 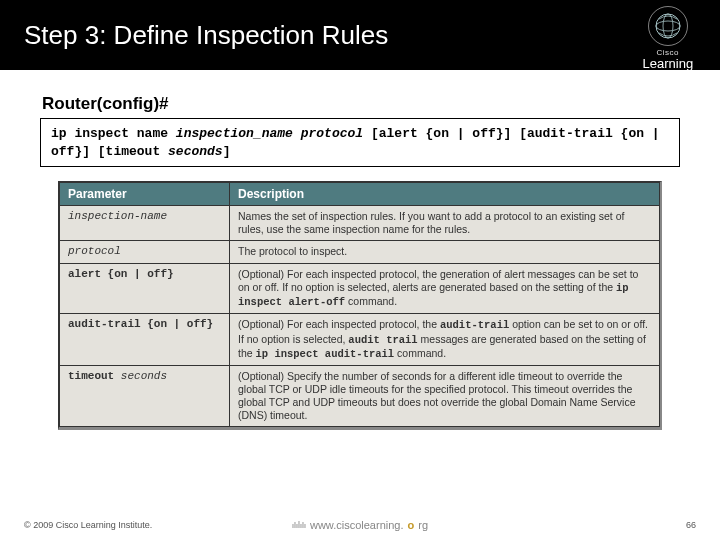 What do you see at coordinates (88, 525) in the screenshot?
I see `copyright-text: © 2009 Cisco Learning Institute.` at bounding box center [88, 525].